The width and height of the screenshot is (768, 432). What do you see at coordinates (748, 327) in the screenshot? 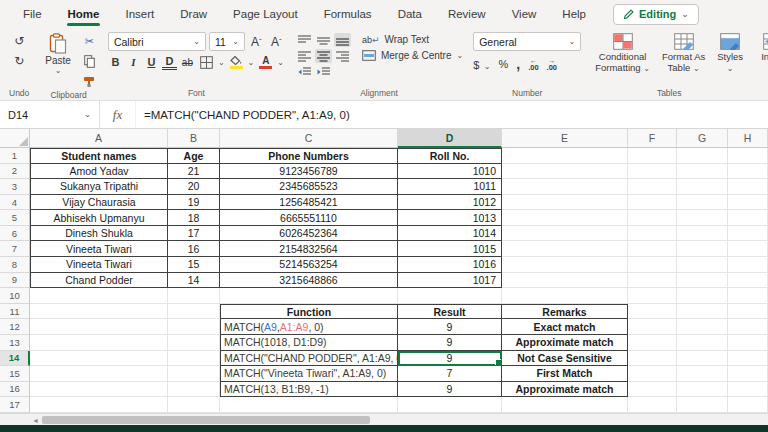
I see `cell-H12` at bounding box center [748, 327].